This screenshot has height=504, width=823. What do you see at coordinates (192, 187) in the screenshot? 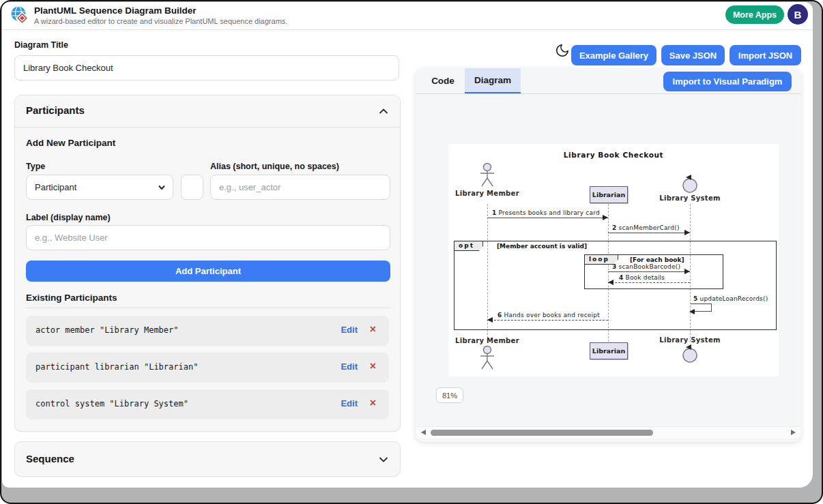
I see `participant-color-box` at bounding box center [192, 187].